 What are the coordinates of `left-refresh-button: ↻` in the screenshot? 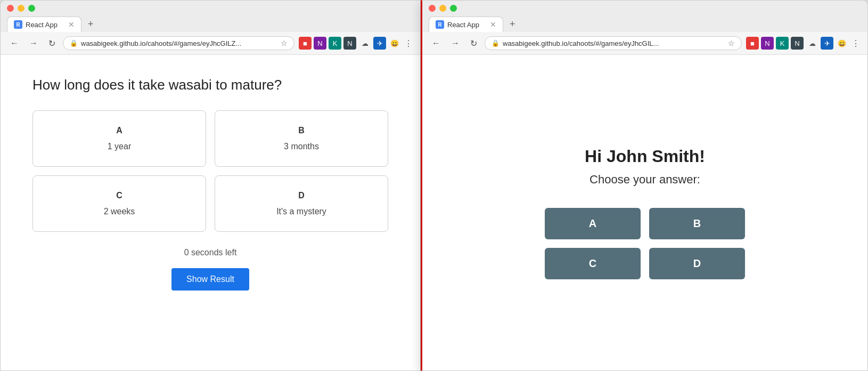 It's located at (52, 44).